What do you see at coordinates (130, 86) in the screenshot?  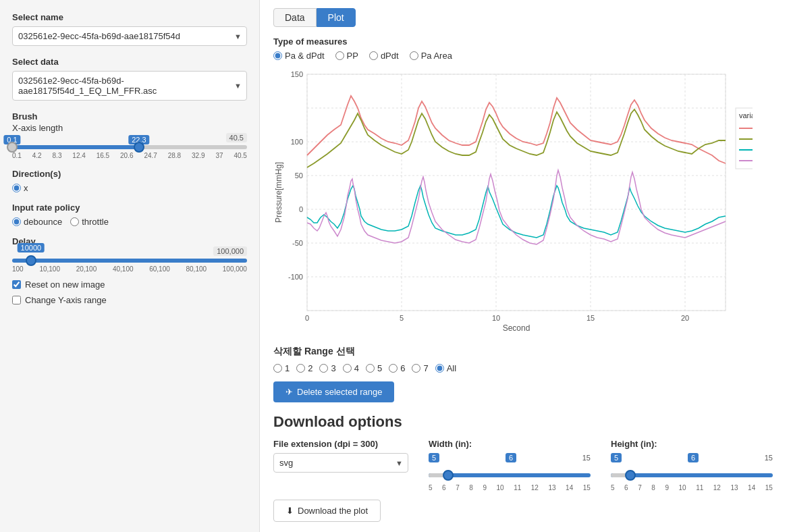 I see `select-data-dropdown: 032561e2-9ecc-45fa-b69d-aae18175f54d_1_E…` at bounding box center [130, 86].